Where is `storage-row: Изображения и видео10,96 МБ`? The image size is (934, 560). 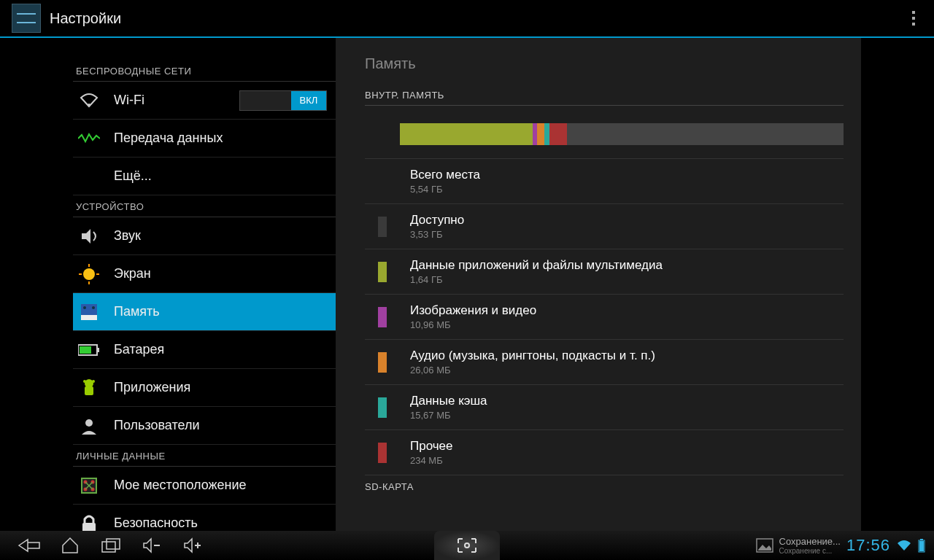
storage-row: Изображения и видео10,96 МБ is located at coordinates (604, 317).